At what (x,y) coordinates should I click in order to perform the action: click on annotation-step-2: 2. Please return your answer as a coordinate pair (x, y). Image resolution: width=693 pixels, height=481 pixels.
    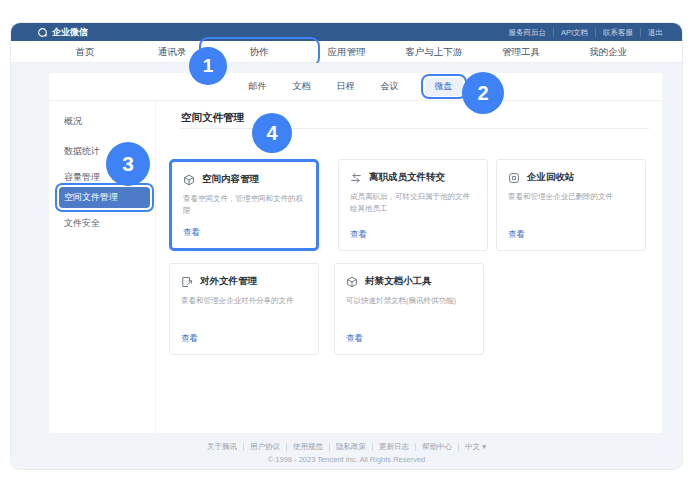
    Looking at the image, I should click on (483, 93).